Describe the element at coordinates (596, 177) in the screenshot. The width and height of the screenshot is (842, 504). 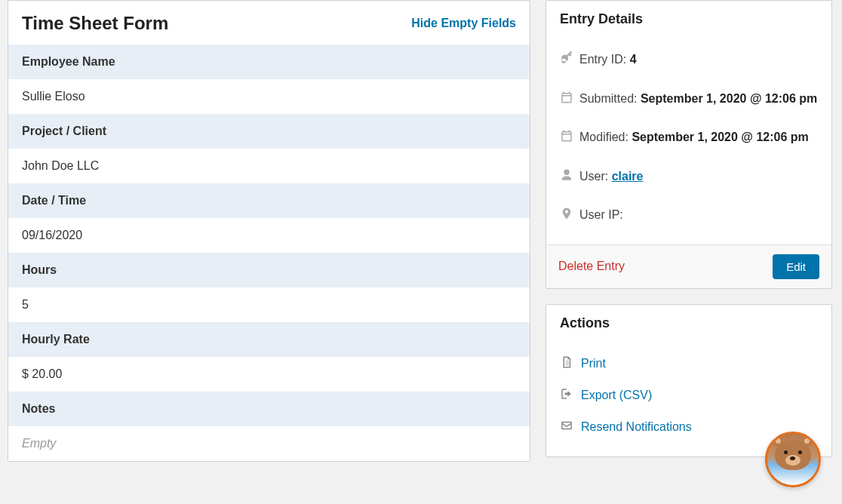
I see `user-label: User:` at that location.